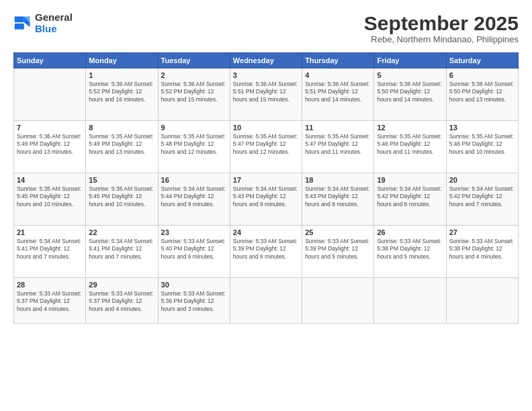 Image resolution: width=532 pixels, height=411 pixels. Describe the element at coordinates (194, 232) in the screenshot. I see `day-number: 23` at that location.